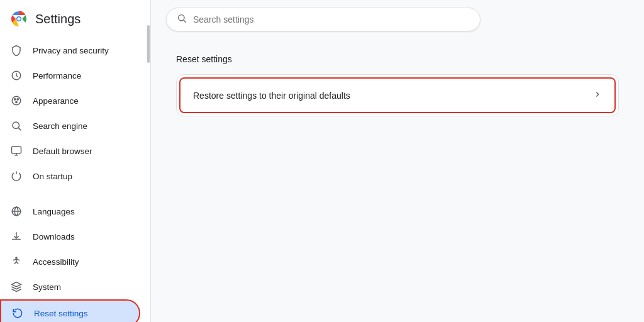  Describe the element at coordinates (323, 19) in the screenshot. I see `search-box` at that location.